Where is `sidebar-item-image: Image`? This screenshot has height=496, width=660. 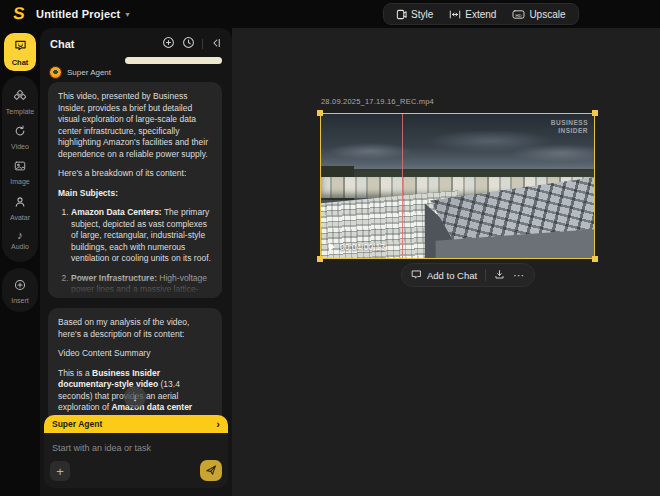
sidebar-item-image: Image is located at coordinates (20, 172).